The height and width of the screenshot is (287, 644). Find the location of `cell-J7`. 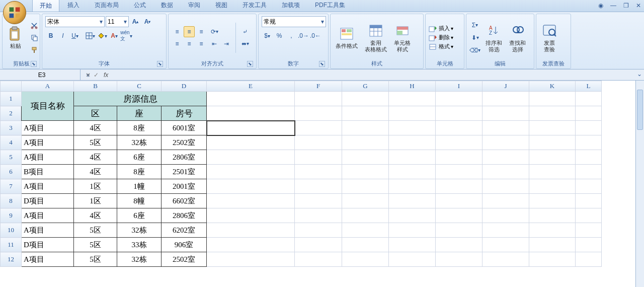

cell-J7 is located at coordinates (506, 186).